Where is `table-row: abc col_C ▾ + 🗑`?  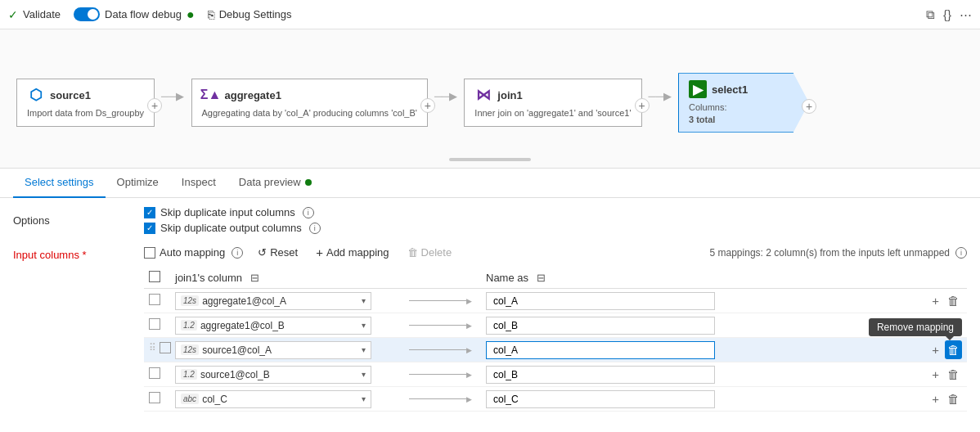 table-row: abc col_C ▾ + 🗑 is located at coordinates (555, 399).